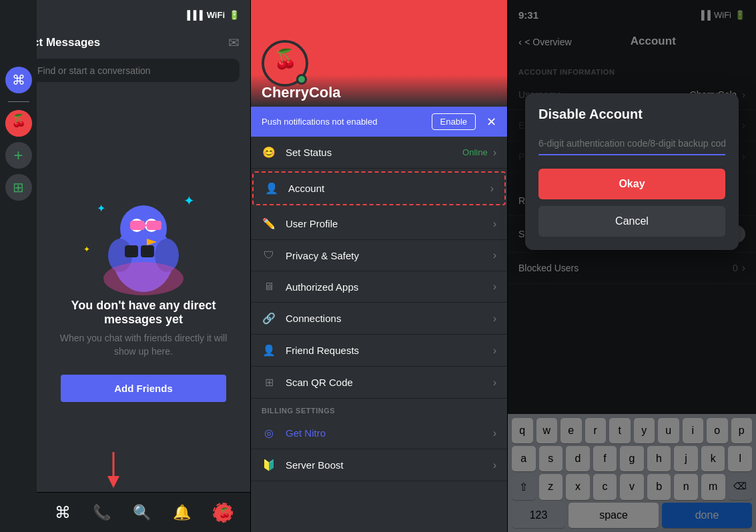  What do you see at coordinates (495, 287) in the screenshot?
I see `authorized-apps-chevron-icon: ›` at bounding box center [495, 287].